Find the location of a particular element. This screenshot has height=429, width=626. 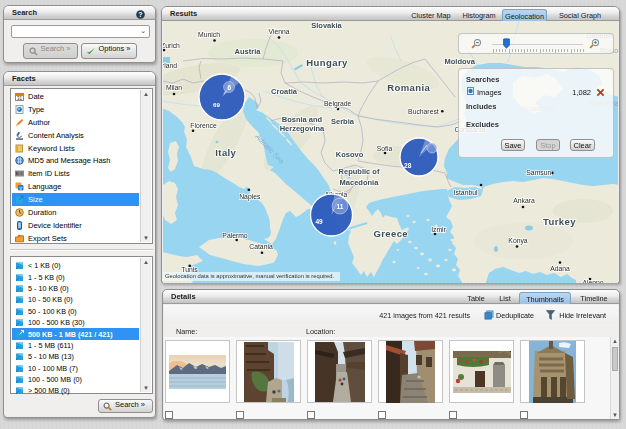

svg-text: 69 is located at coordinates (216, 104).